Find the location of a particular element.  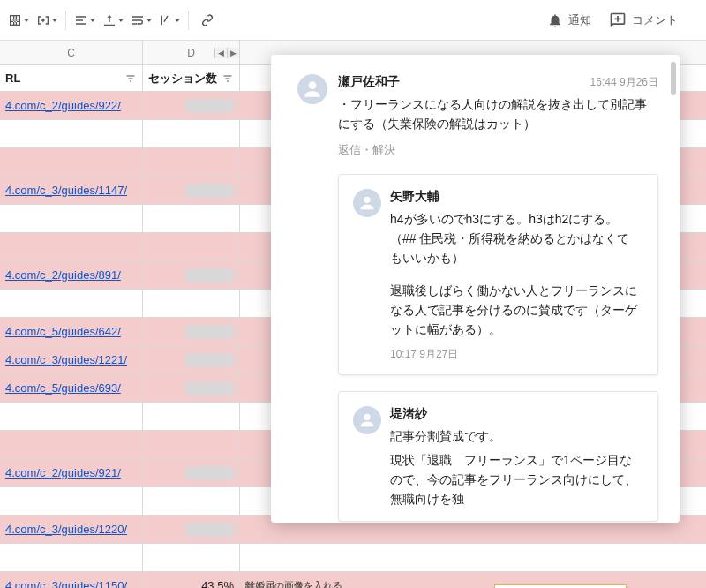

url-link: 4.com/c_5/guides/642/ is located at coordinates (64, 332).